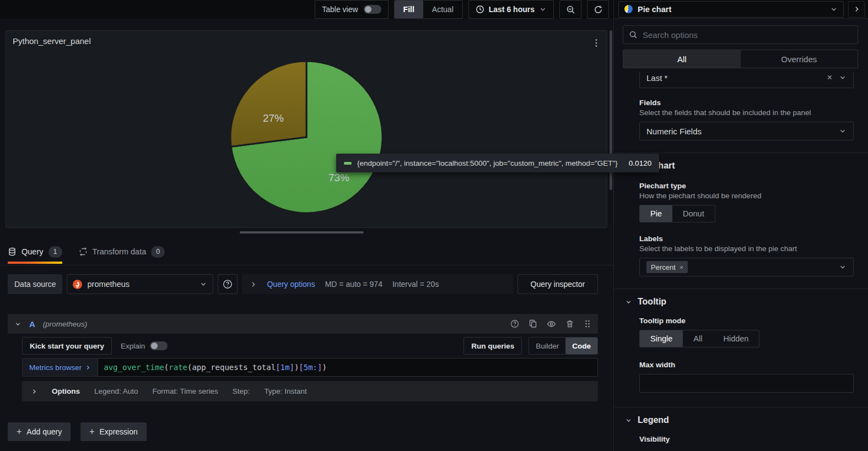 Image resolution: width=868 pixels, height=451 pixels. Describe the element at coordinates (746, 365) in the screenshot. I see `max-width-label: Max width` at that location.